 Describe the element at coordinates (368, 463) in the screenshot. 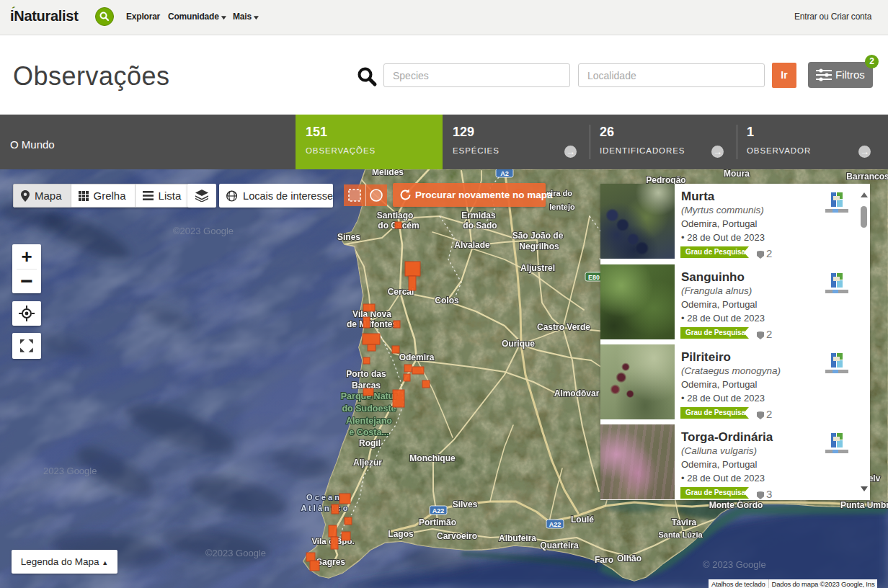

I see `svg-text: Aljezur` at that location.